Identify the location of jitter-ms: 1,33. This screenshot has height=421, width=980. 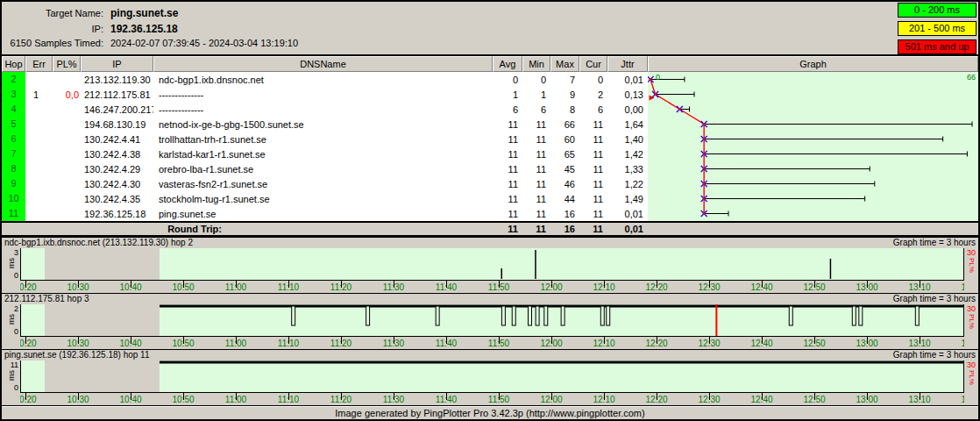
(628, 169).